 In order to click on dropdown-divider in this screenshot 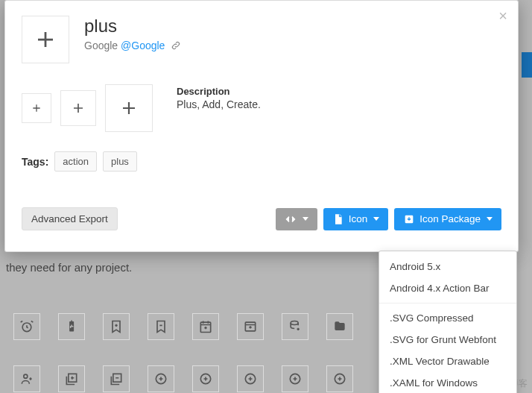, I will do `click(448, 303)`.